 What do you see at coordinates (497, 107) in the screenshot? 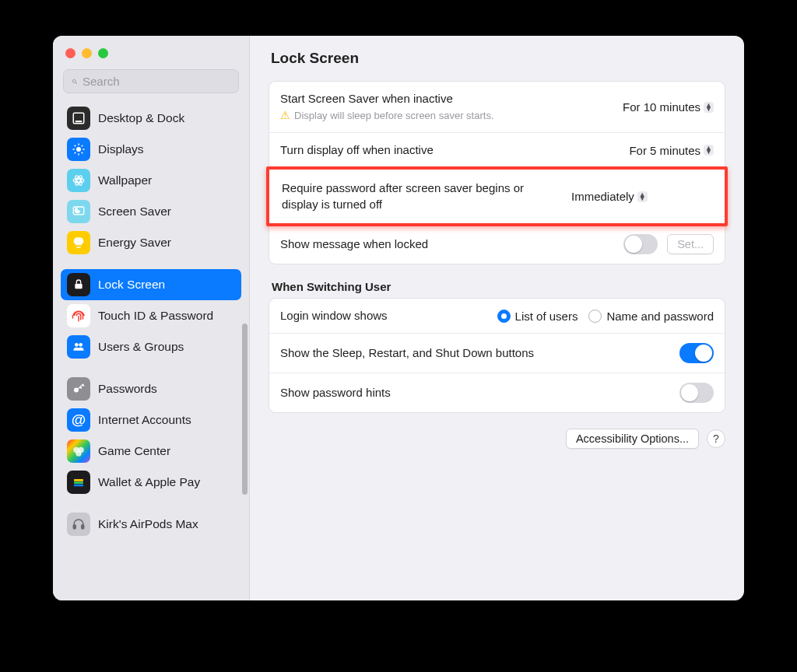
I see `row-screensaver-inactive: Start Screen Saver when inactive ⚠ Displ…` at bounding box center [497, 107].